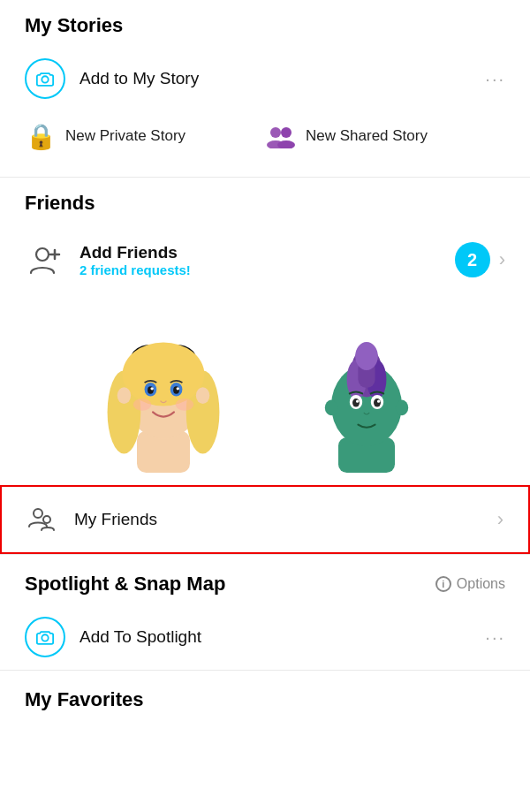 The width and height of the screenshot is (530, 812). I want to click on story-options-row: 🔒 New Private Story New Shared Story, so click(265, 140).